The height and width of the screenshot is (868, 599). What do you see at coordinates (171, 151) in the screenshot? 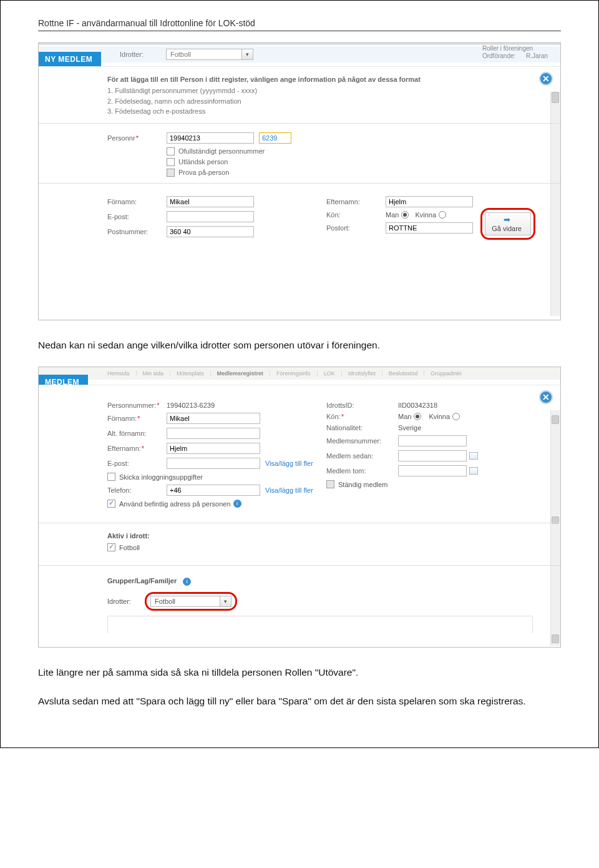
I see `checkbox-ofullstandigt` at bounding box center [171, 151].